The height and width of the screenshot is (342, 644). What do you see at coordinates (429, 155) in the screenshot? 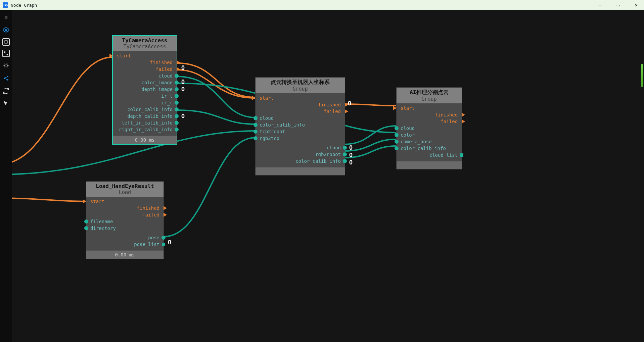
I see `port-out-cloud-list: cloud_list` at bounding box center [429, 155].